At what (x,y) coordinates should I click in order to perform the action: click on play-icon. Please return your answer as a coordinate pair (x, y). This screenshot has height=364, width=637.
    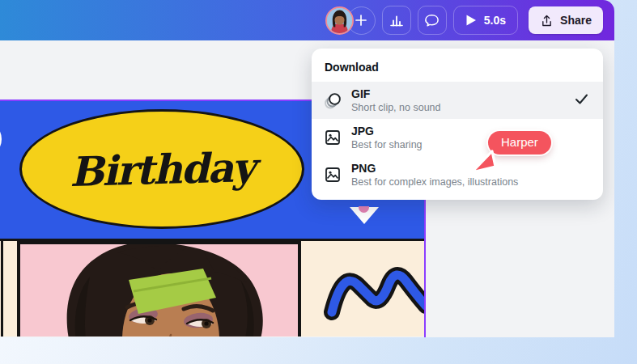
    Looking at the image, I should click on (471, 20).